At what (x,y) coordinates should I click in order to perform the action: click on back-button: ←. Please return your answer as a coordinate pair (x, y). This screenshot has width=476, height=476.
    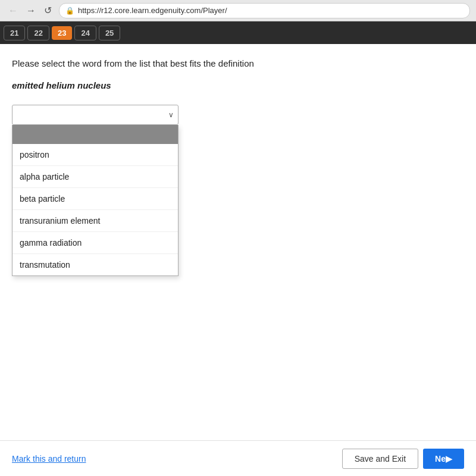
    Looking at the image, I should click on (13, 11).